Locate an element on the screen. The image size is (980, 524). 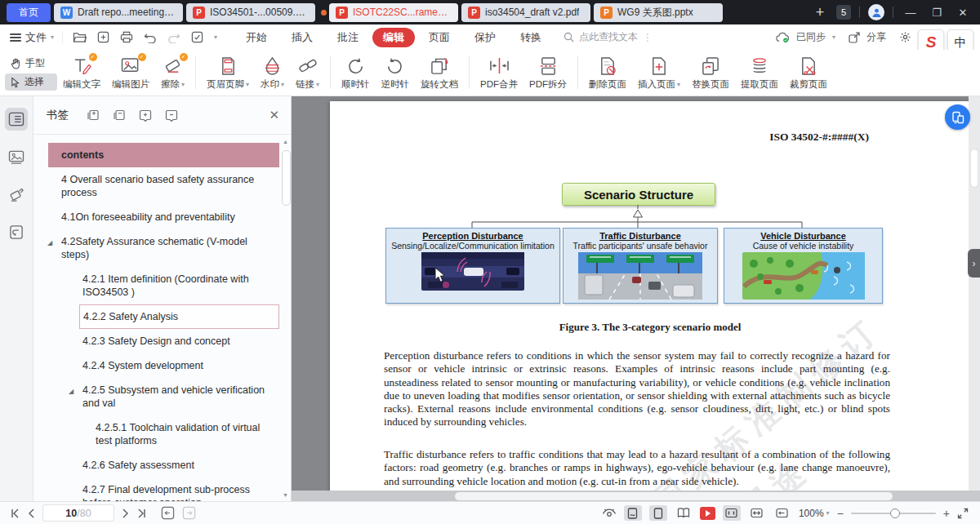
bookmark-item-4: 4.2.1 Item definition (Coordinate with I… is located at coordinates (180, 286).